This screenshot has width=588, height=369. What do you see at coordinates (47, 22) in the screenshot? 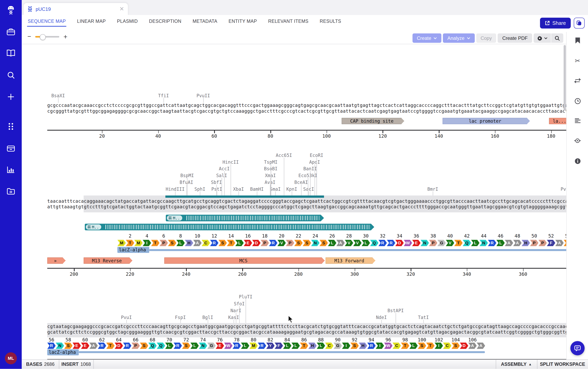
I see `nav-tab-sequence-map: SEQUENCE MAP` at bounding box center [47, 22].